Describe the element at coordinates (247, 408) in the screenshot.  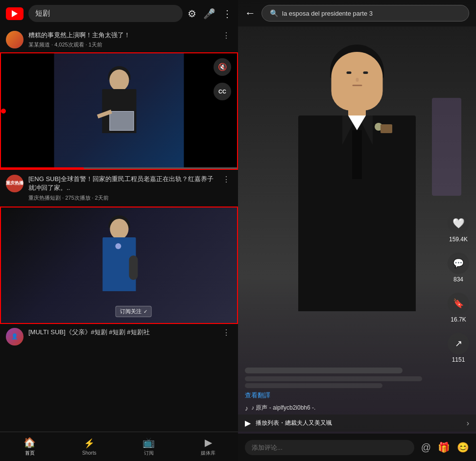
I see `music-note-icon: ♪` at that location.